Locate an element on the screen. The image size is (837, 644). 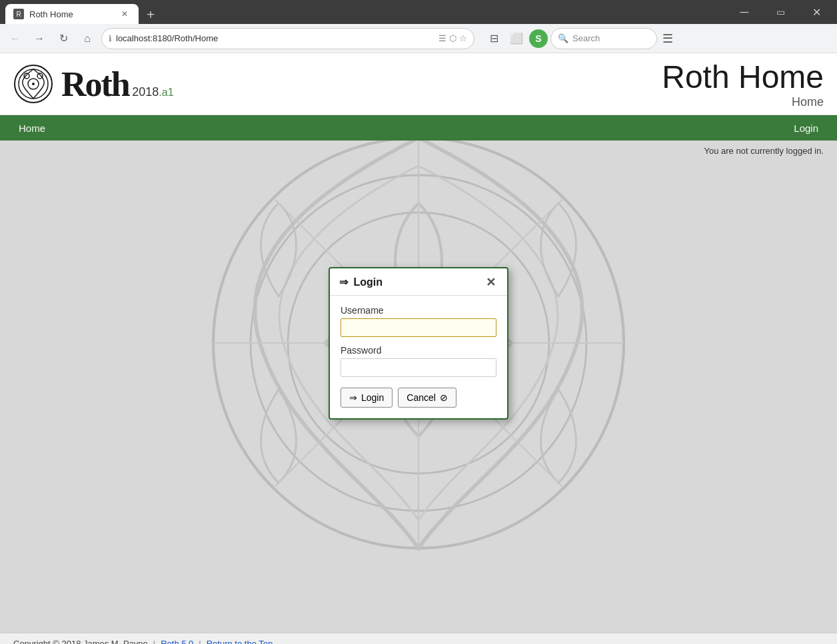
dialog-body: Username Password ⇒ Login Cancel ⊘ is located at coordinates (418, 357).